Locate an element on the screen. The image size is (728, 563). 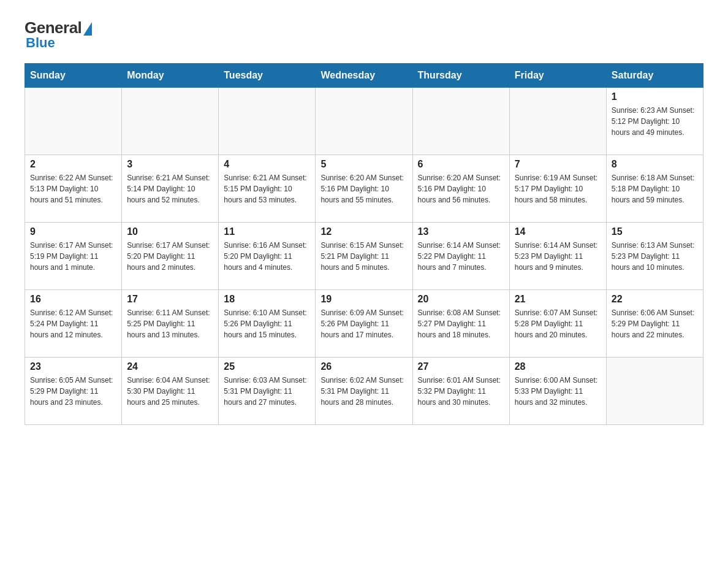
page-header: General Blue is located at coordinates (364, 34).